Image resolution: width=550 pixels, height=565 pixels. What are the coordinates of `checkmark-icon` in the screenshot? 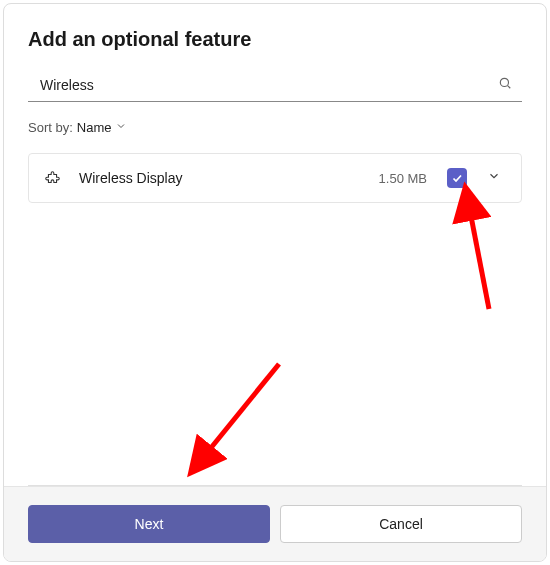 It's located at (457, 178).